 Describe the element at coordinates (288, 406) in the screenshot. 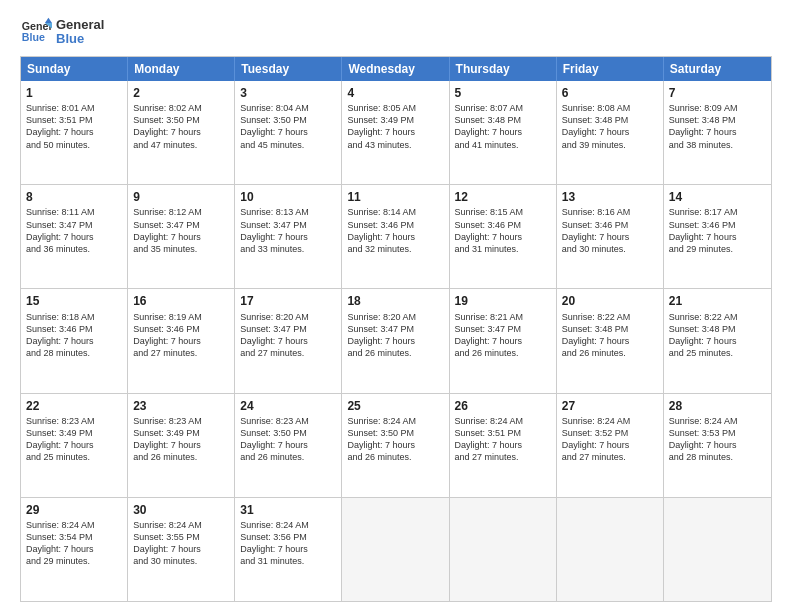

I see `day-number: 24` at that location.